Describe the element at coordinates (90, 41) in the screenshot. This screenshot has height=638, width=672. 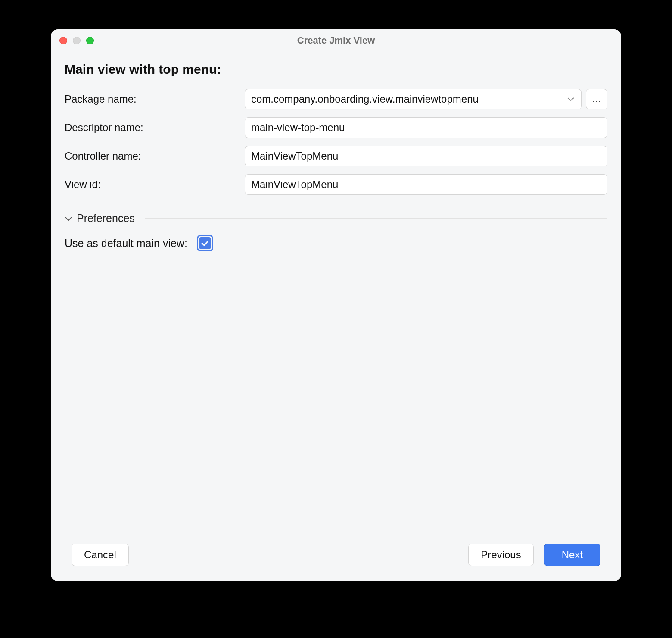
I see `maximize-window-icon` at that location.